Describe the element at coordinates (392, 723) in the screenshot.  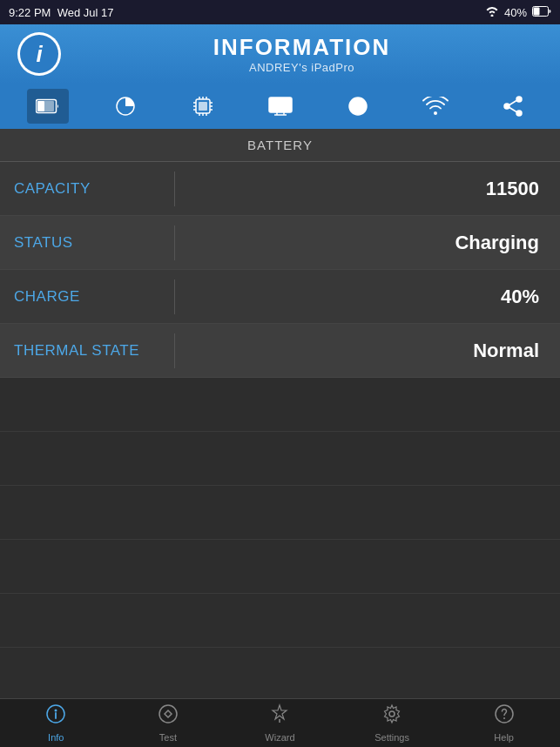
I see `bottom-tab-settings: Settings` at that location.